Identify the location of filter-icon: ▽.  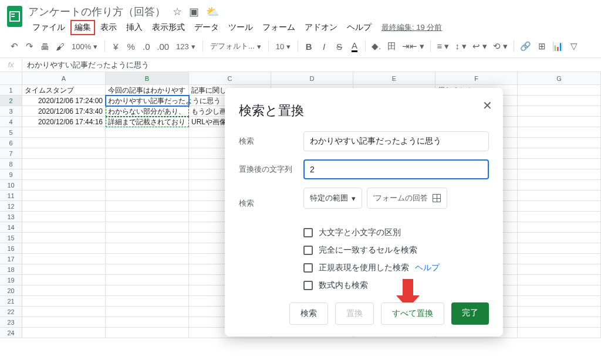
(574, 46).